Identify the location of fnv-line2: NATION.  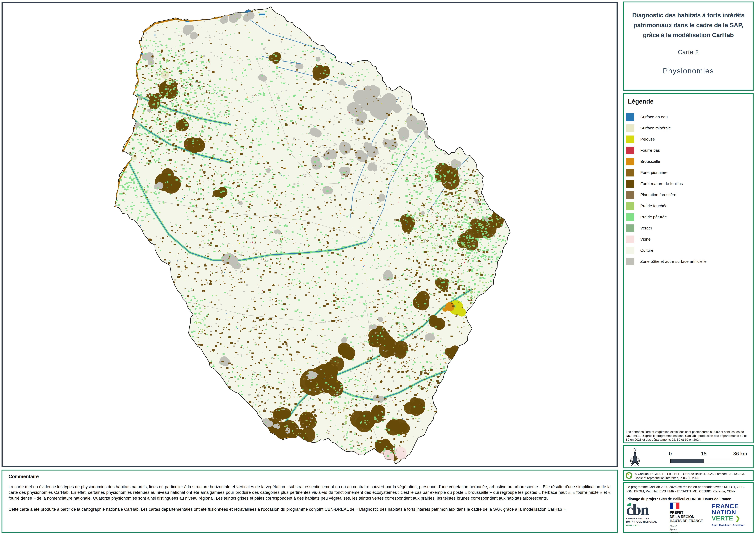
(732, 512).